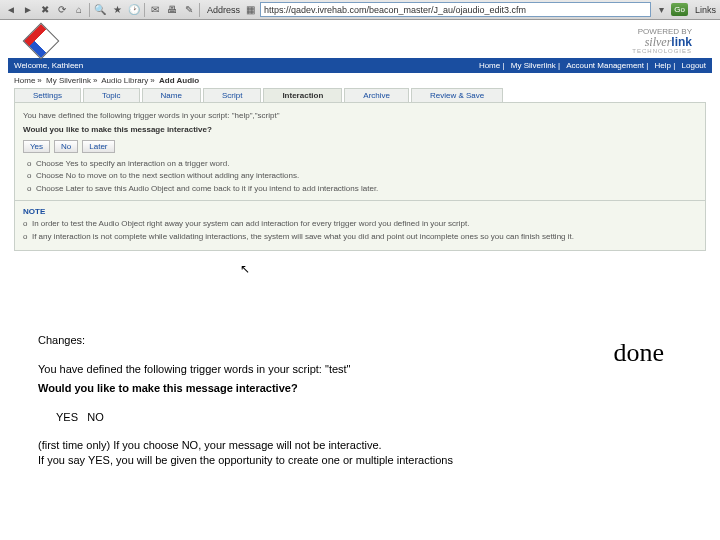  I want to click on changes-line-4: If you say YES, you will be given the op…, so click(253, 460).